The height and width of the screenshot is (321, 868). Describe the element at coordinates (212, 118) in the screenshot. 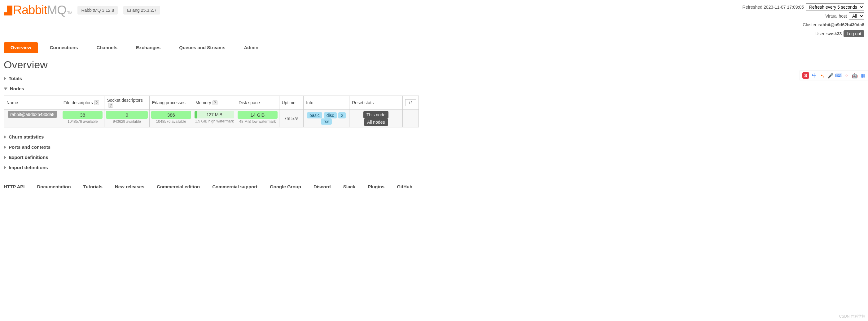

I see `table-row: rabbit@a9d62b430da8 38 1048576 available…` at that location.